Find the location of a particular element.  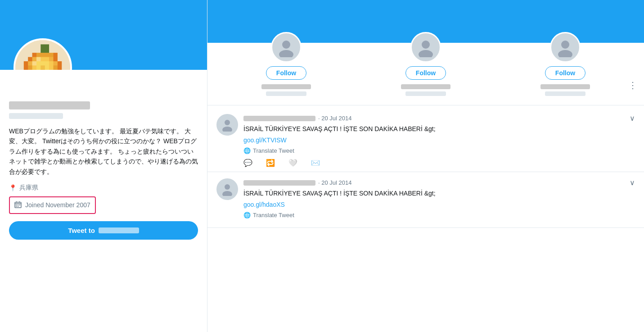

tweet-chevron-1: ∨ is located at coordinates (632, 118).